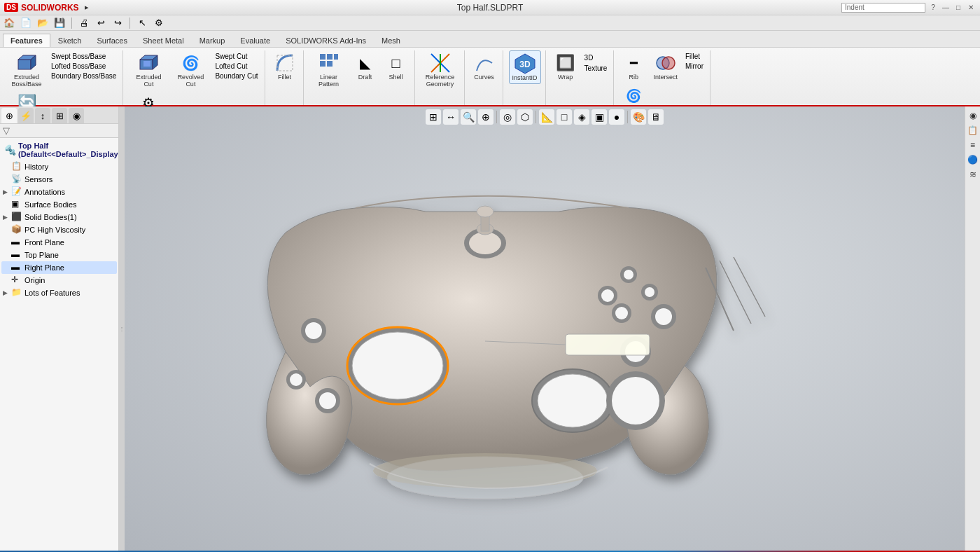 This screenshot has width=980, height=552. What do you see at coordinates (46, 8) in the screenshot?
I see `app-logo: DS SOLIDWORKS ▸` at bounding box center [46, 8].